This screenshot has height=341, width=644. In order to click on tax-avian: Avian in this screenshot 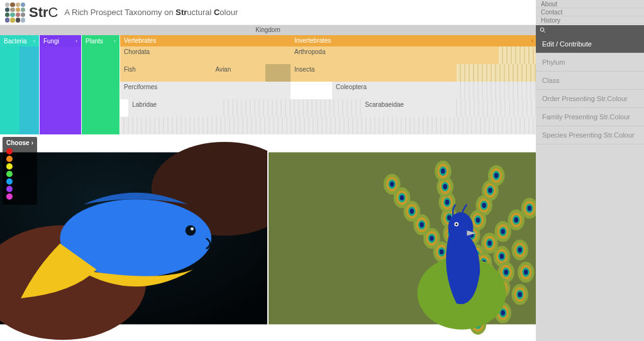, I will do `click(238, 73)`.